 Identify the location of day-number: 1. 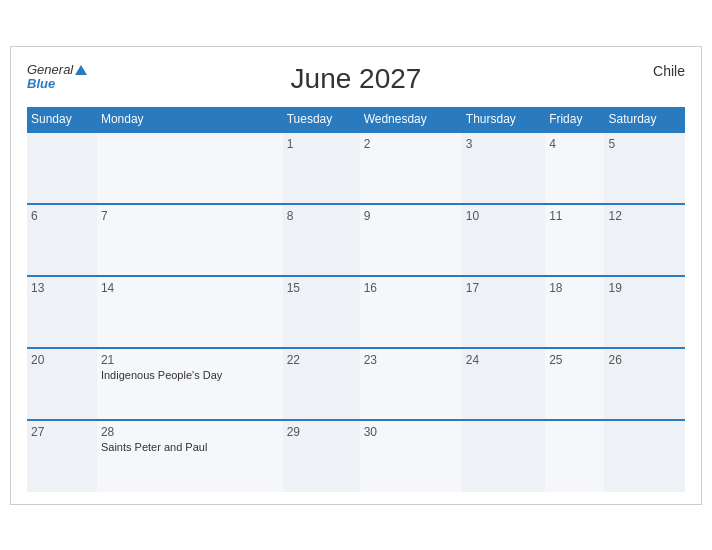
(322, 144).